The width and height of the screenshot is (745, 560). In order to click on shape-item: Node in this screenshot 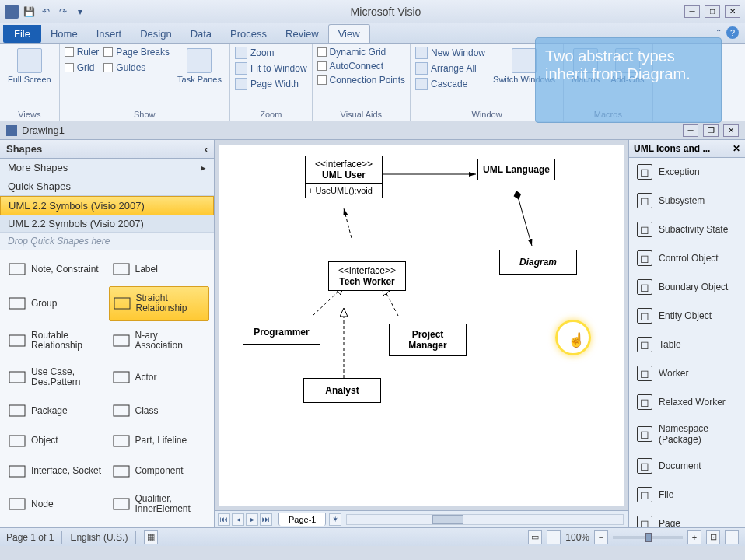, I will do `click(55, 504)`.